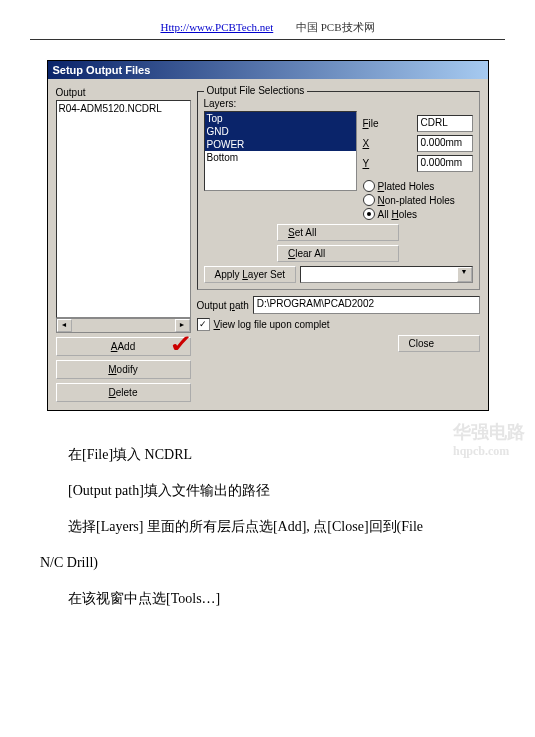 The image size is (535, 737). I want to click on y-input: 0.000mm, so click(445, 164).